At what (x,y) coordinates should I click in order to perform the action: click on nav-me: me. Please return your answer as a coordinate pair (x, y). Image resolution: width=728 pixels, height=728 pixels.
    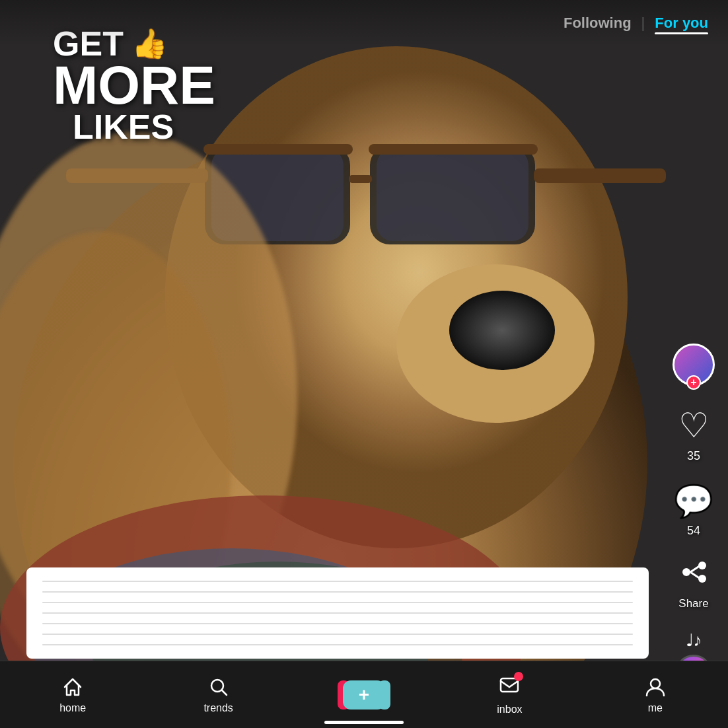
    Looking at the image, I should click on (655, 695).